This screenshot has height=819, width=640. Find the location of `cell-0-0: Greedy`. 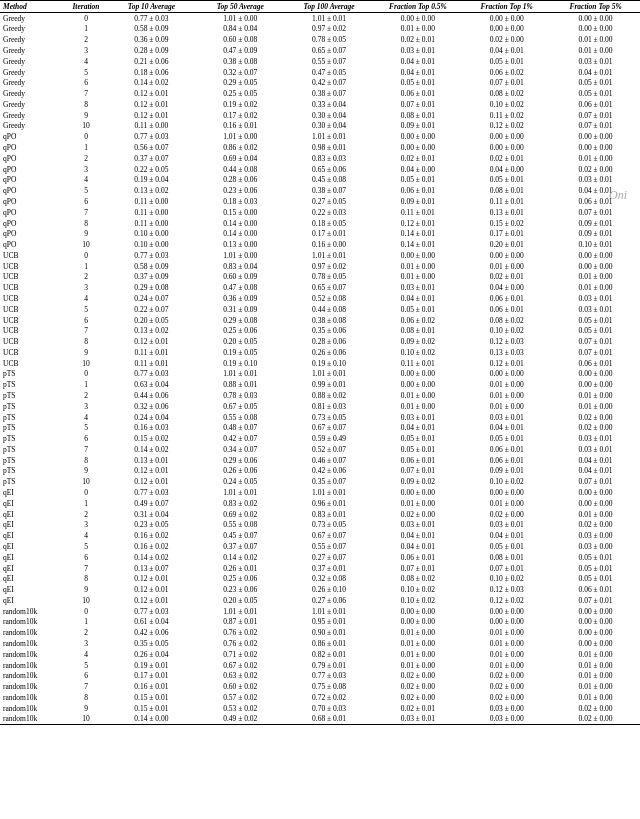

cell-0-0: Greedy is located at coordinates (32, 18).